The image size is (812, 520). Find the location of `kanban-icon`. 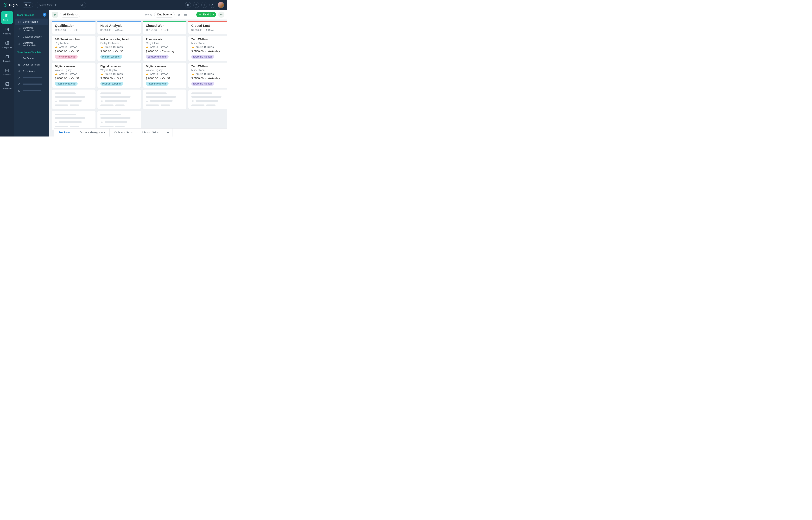

kanban-icon is located at coordinates (192, 15).